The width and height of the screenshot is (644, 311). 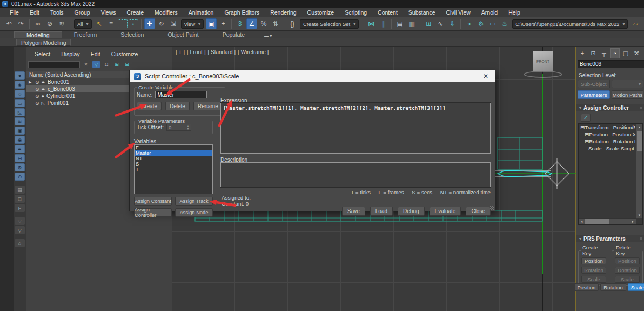 I want to click on folder-options-icon: ▱, so click(x=635, y=24).